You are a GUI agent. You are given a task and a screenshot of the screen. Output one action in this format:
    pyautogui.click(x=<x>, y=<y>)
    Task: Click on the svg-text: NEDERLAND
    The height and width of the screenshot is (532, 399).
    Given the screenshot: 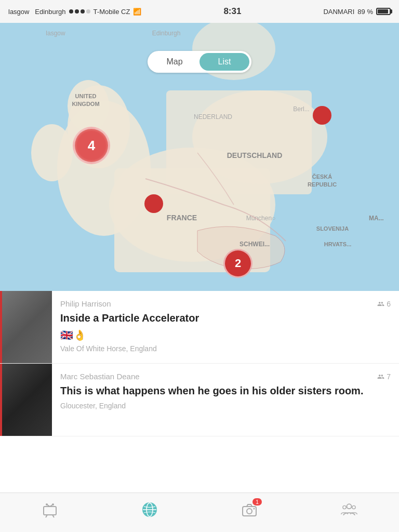 What is the action you would take?
    pyautogui.click(x=213, y=117)
    